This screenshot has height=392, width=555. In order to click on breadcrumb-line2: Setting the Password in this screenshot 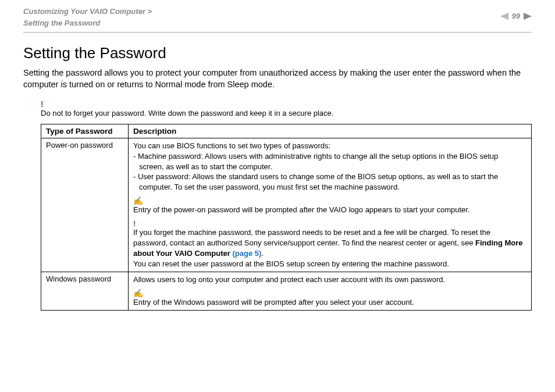, I will do `click(62, 23)`.